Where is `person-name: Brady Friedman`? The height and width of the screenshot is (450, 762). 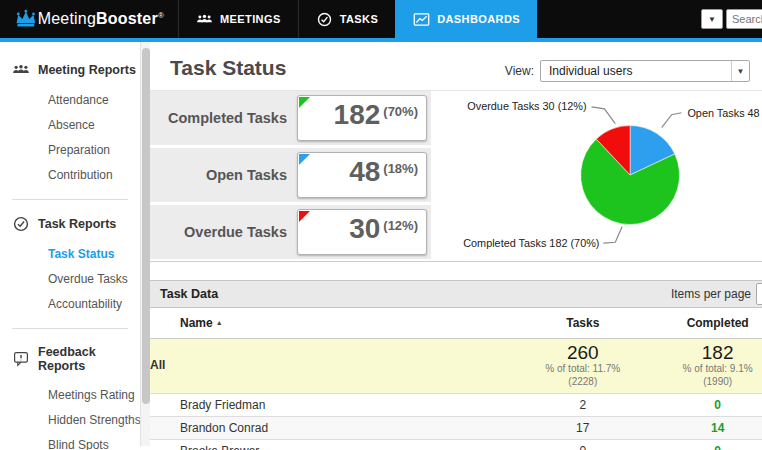 person-name: Brady Friedman is located at coordinates (332, 406).